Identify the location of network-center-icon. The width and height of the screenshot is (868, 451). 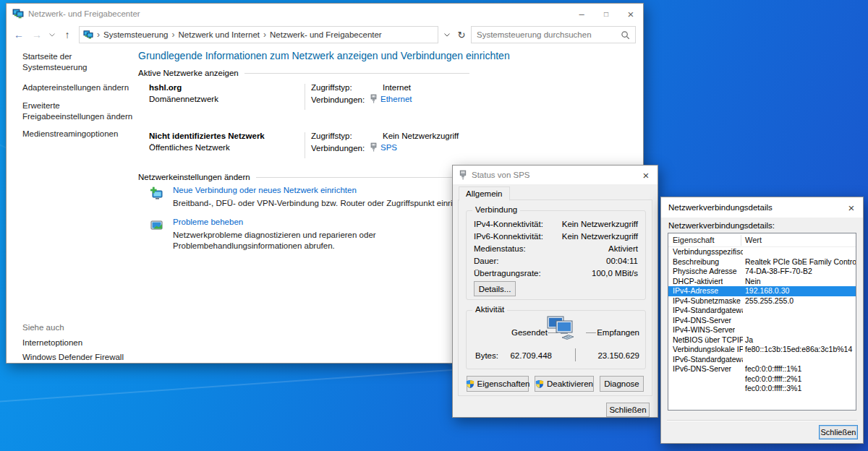
(18, 14).